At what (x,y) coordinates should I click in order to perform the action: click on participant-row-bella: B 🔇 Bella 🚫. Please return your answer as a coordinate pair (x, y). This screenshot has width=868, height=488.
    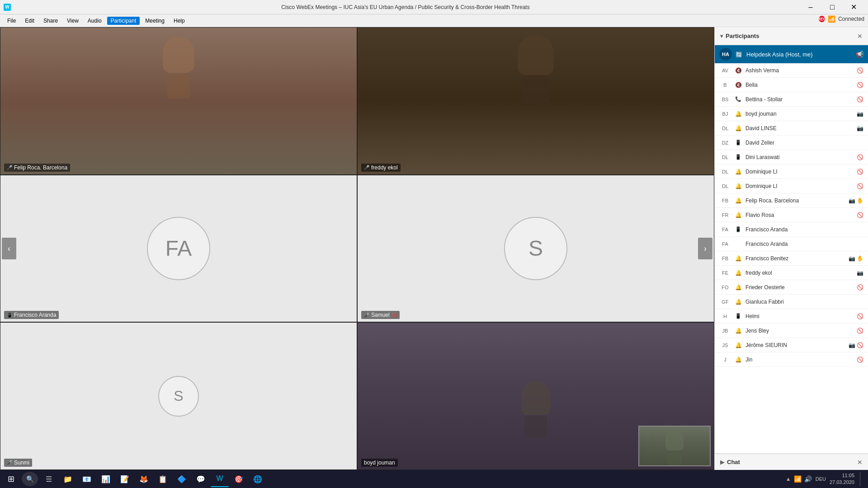
    Looking at the image, I should click on (791, 85).